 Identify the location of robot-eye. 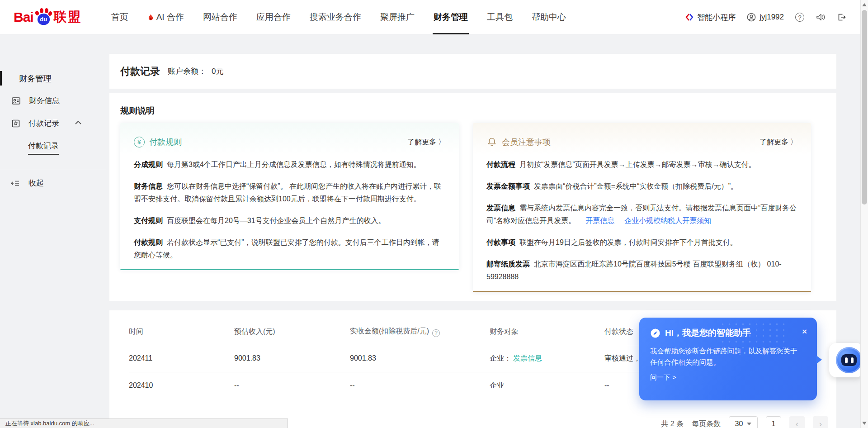
(852, 360).